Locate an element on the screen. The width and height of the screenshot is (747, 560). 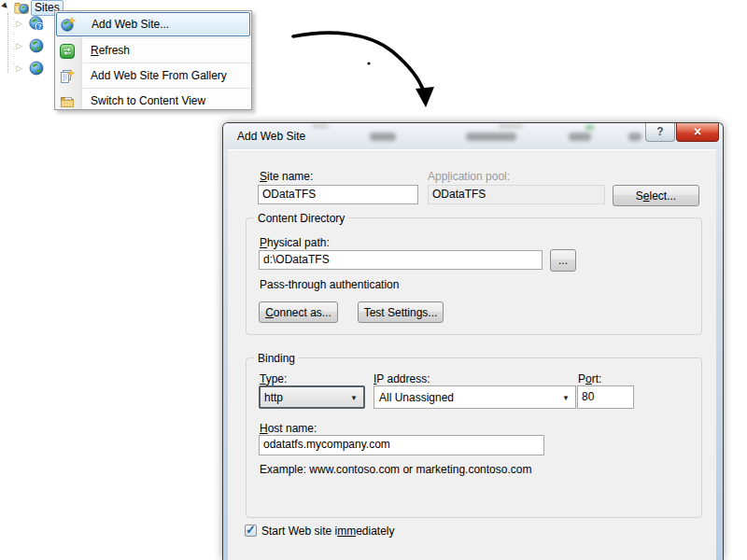
menu-item-label: Refresh is located at coordinates (110, 50).